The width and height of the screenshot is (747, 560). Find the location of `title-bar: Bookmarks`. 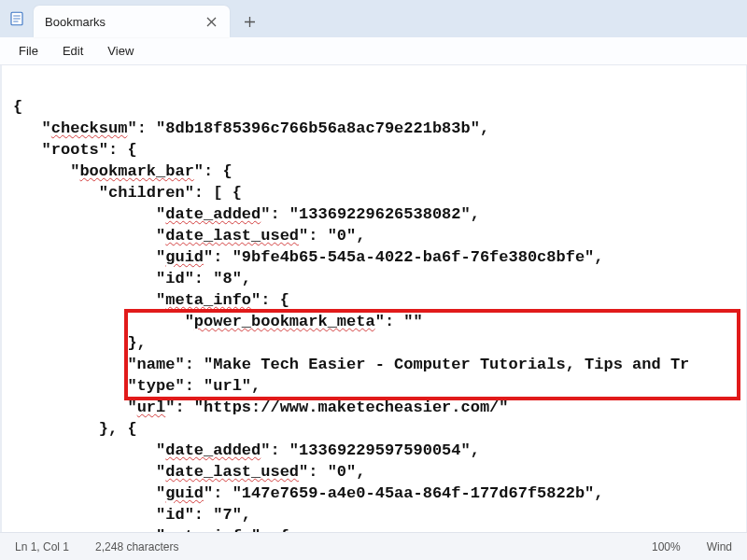

title-bar: Bookmarks is located at coordinates (374, 19).